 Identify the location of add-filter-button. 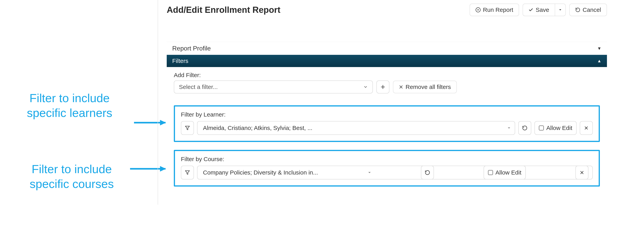
(383, 87).